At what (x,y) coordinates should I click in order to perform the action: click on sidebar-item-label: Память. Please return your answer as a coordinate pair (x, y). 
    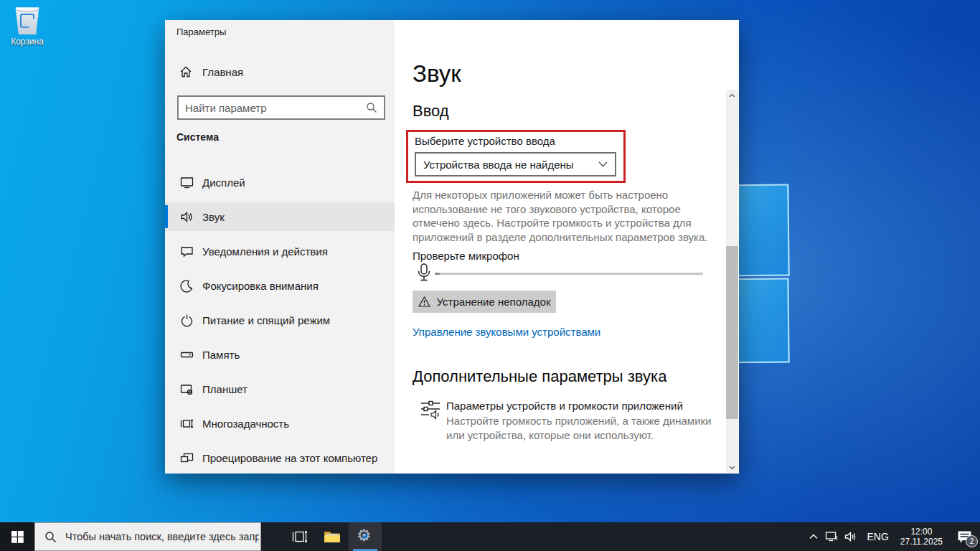
    Looking at the image, I should click on (221, 354).